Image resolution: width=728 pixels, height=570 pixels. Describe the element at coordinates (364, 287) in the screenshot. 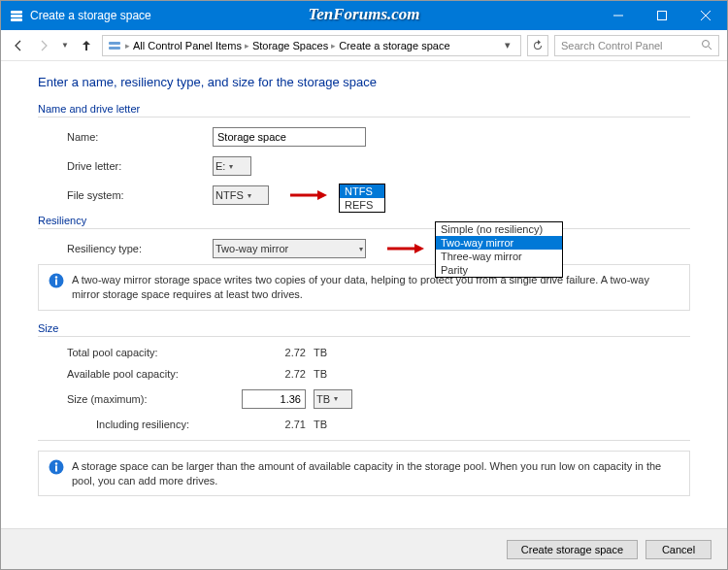

I see `resiliency-info-box: A two-way mirror storage space writes tw…` at that location.